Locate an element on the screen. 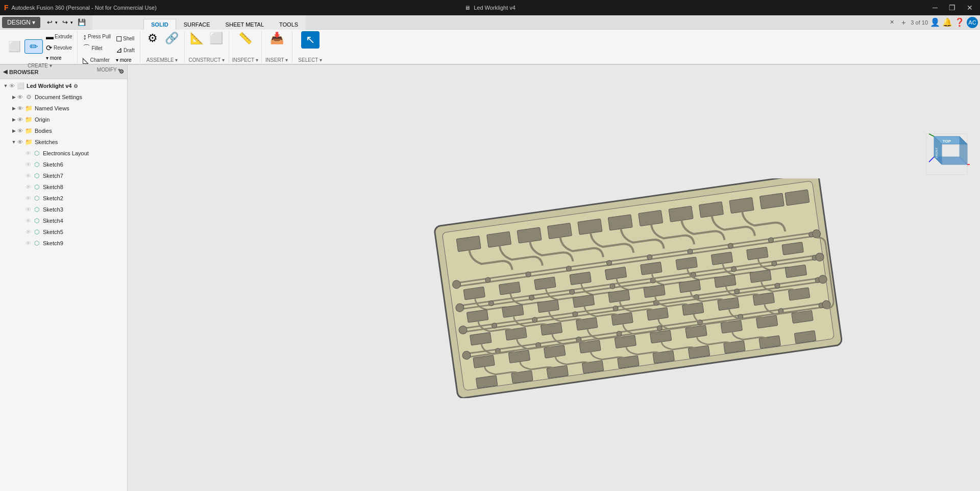 The image size is (980, 491). create-sketch-btn: ✏ is located at coordinates (34, 46).